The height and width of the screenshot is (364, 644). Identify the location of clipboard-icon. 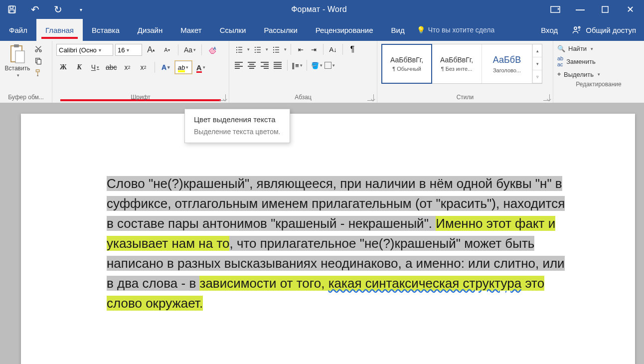
(17, 54).